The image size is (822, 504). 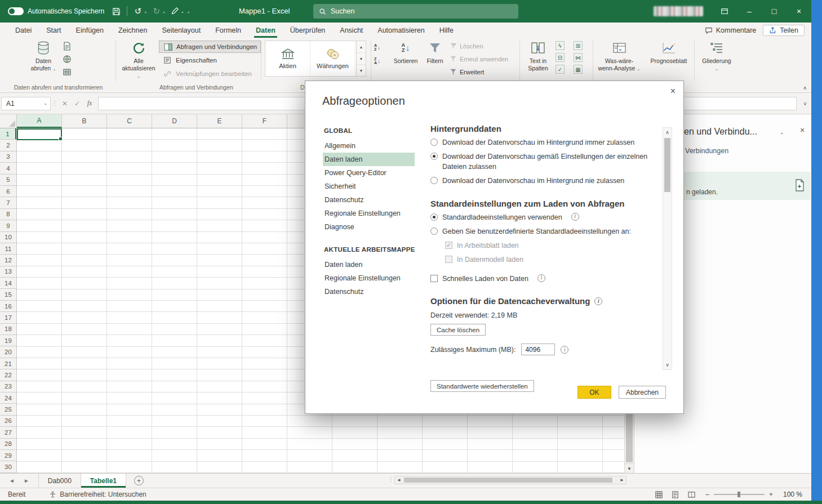 I want to click on restore-defaults-button: Standardwerte wiederherstellen, so click(x=482, y=386).